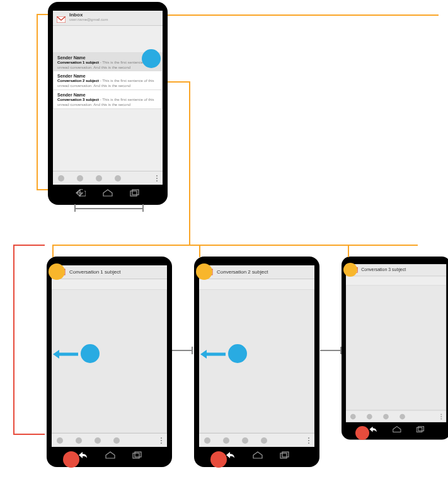  What do you see at coordinates (88, 15) in the screenshot?
I see `inbox-title: Inbox` at bounding box center [88, 15].